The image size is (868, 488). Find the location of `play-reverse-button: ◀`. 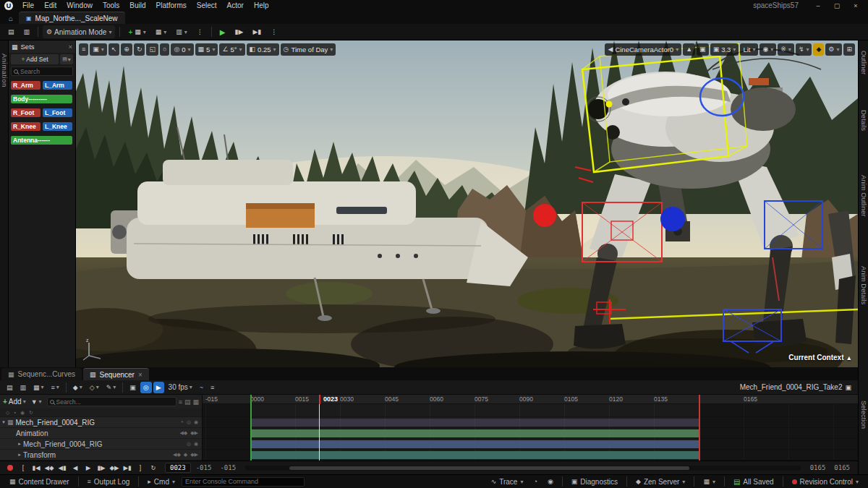

play-reverse-button: ◀ is located at coordinates (75, 468).